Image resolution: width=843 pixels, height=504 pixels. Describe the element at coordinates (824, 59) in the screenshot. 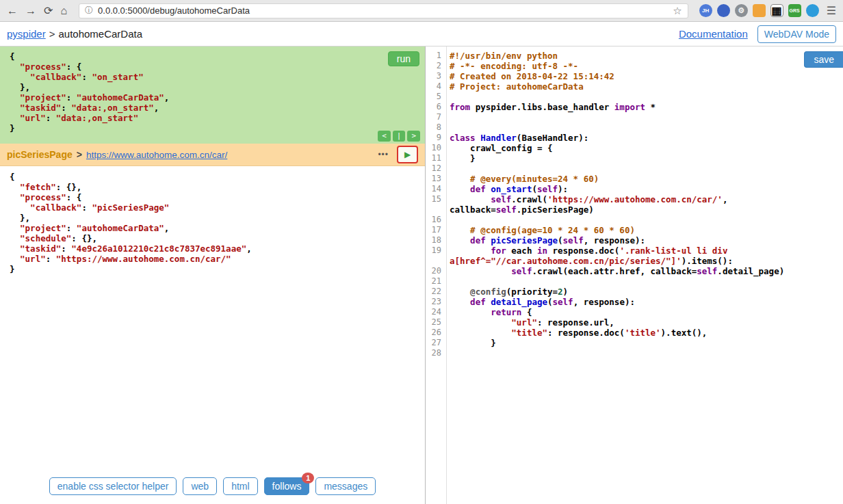

I see `save-button: save` at that location.